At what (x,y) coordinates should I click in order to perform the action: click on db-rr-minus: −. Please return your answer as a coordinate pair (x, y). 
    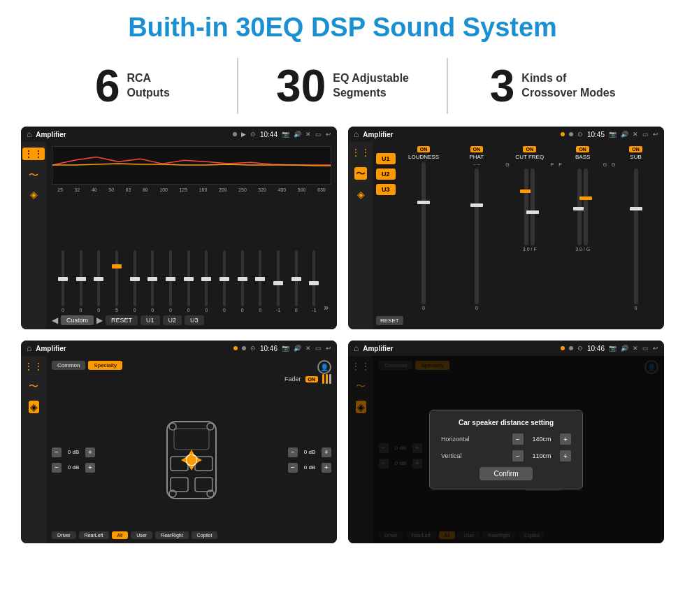
    Looking at the image, I should click on (293, 468).